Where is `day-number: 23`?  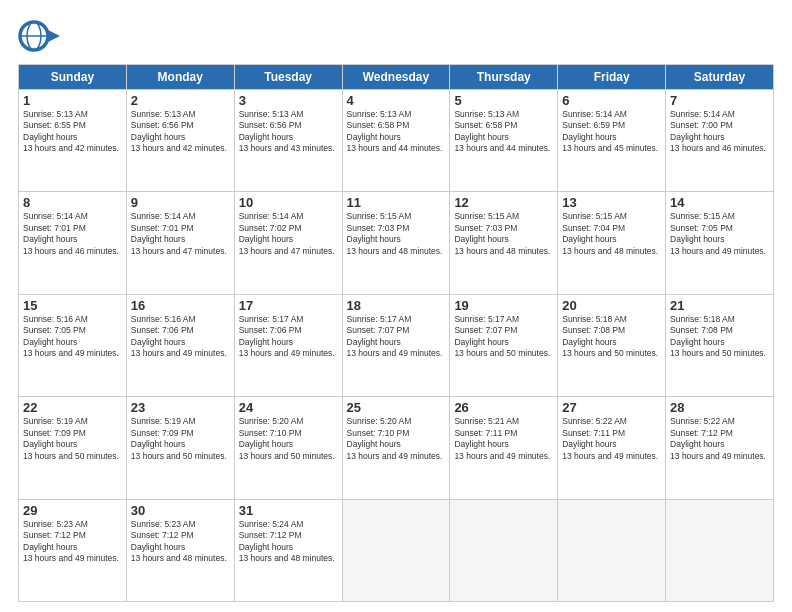
day-number: 23 is located at coordinates (180, 408).